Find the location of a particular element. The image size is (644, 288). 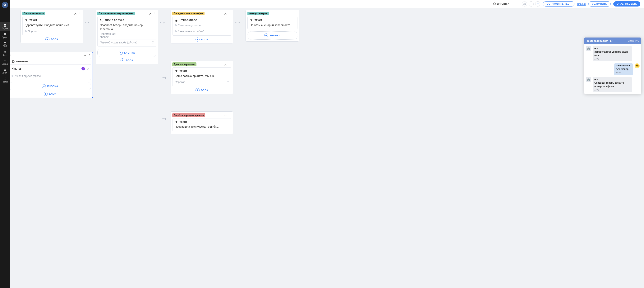

sidebar-item-entities: Сущно is located at coordinates (5, 35).